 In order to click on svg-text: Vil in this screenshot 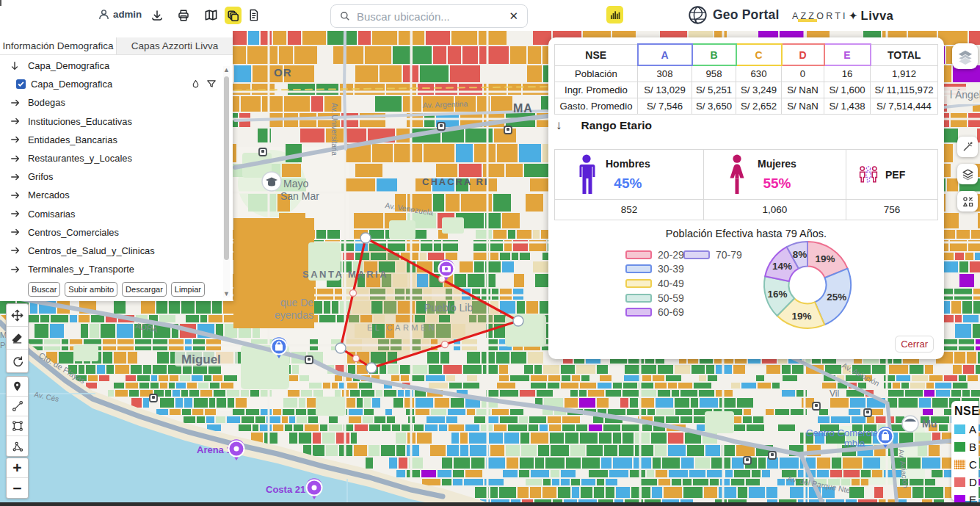, I will do `click(834, 394)`.